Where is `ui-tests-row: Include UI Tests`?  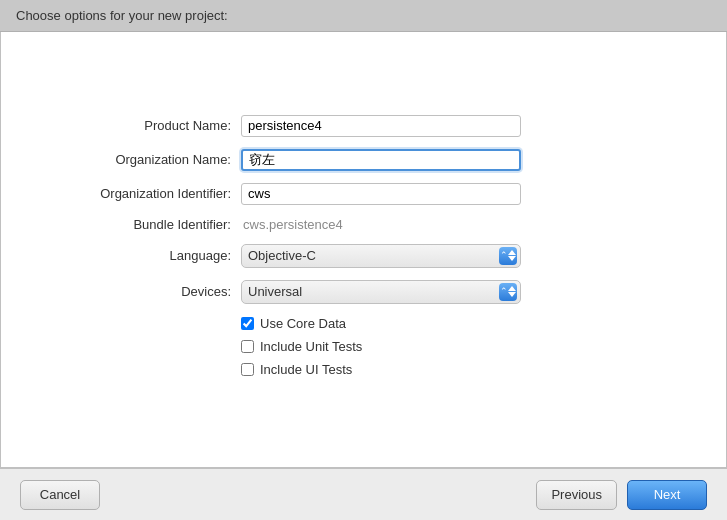
ui-tests-row: Include UI Tests is located at coordinates (464, 370).